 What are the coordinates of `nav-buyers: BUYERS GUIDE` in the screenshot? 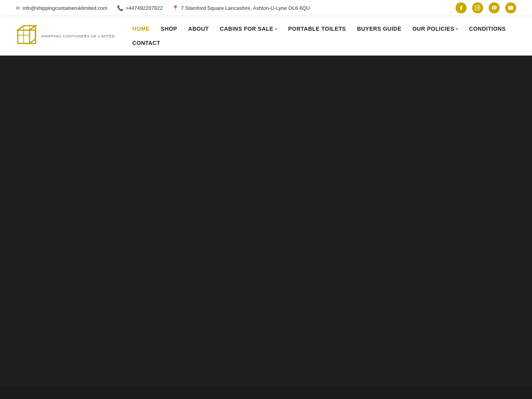 It's located at (379, 29).